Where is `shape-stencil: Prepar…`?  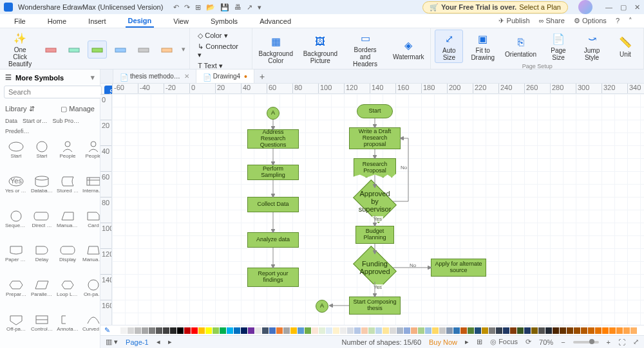
shape-stencil: Prepar… is located at coordinates (16, 294).